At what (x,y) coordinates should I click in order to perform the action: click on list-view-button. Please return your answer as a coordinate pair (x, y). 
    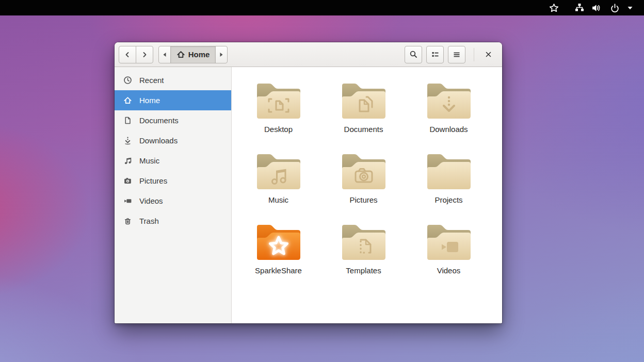
    Looking at the image, I should click on (435, 55).